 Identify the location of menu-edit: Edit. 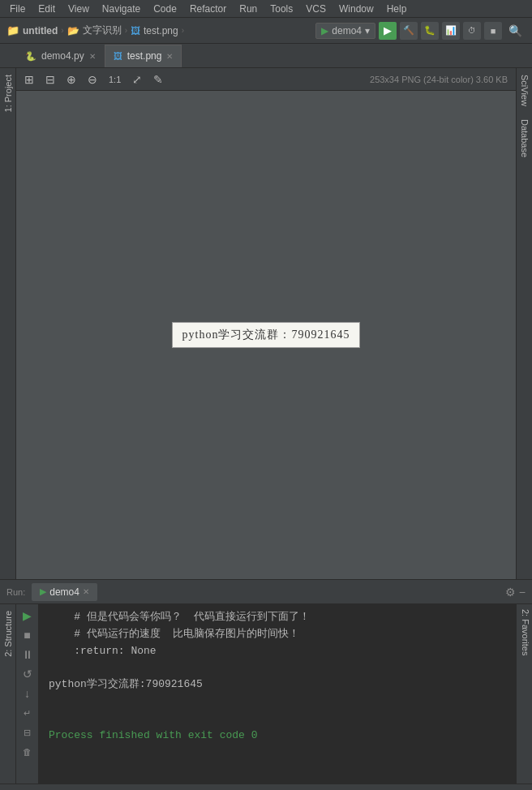
(47, 9).